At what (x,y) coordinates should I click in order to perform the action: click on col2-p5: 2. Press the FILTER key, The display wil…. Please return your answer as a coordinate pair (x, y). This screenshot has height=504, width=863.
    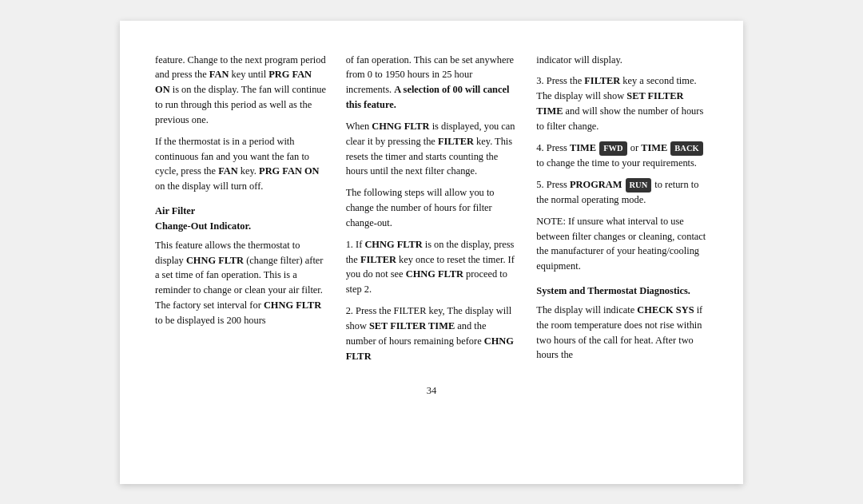
    Looking at the image, I should click on (432, 334).